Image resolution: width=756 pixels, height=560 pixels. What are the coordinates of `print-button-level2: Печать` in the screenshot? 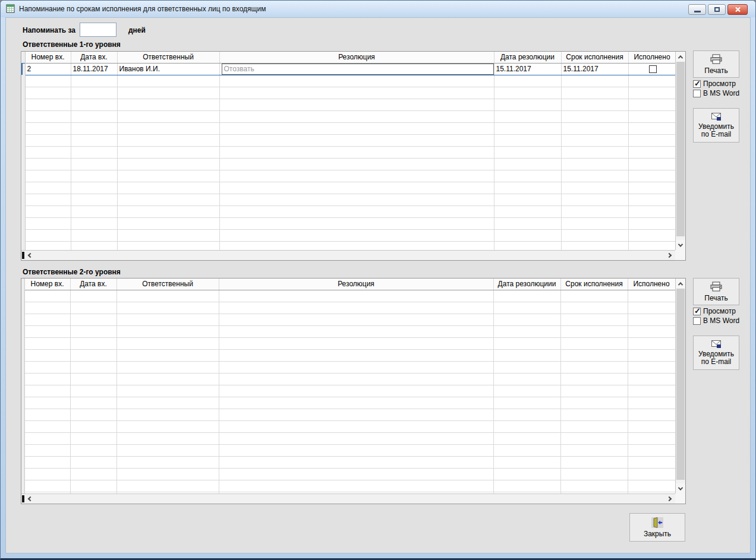 It's located at (716, 292).